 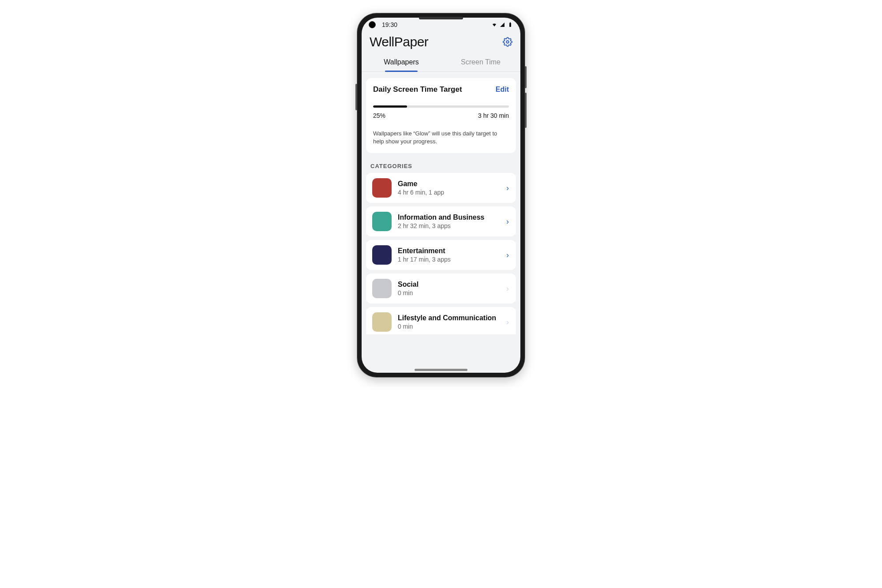 What do you see at coordinates (441, 188) in the screenshot?
I see `category-row-game: Game 4 hr 6 min, 1 app ›` at bounding box center [441, 188].